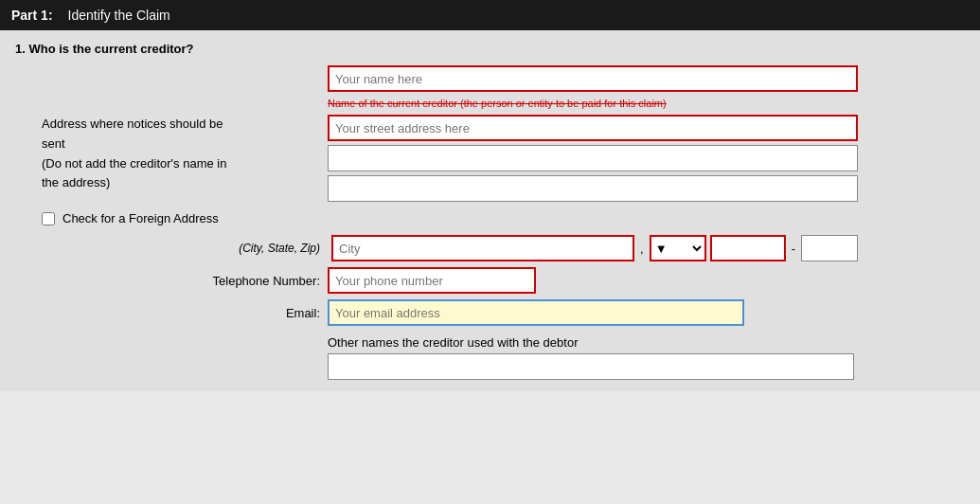 The image size is (980, 504). I want to click on foreign-address-checkbox, so click(48, 219).